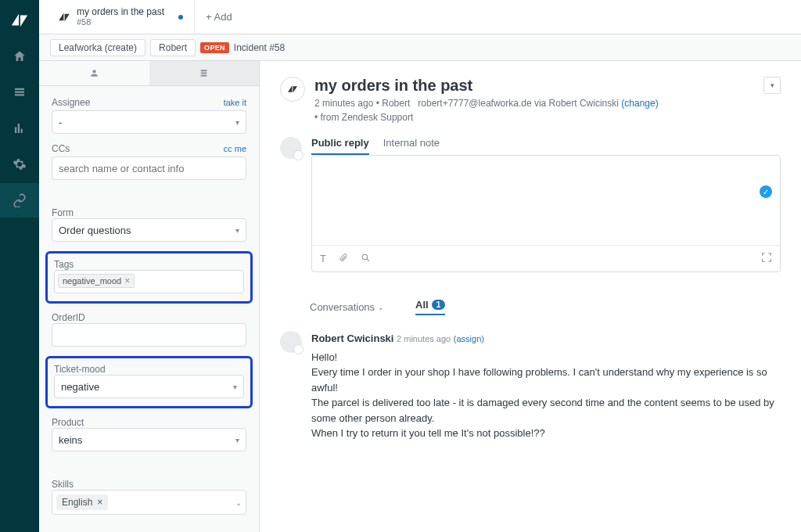  I want to click on mood-highlight: Ticket-mood negative▾, so click(149, 382).